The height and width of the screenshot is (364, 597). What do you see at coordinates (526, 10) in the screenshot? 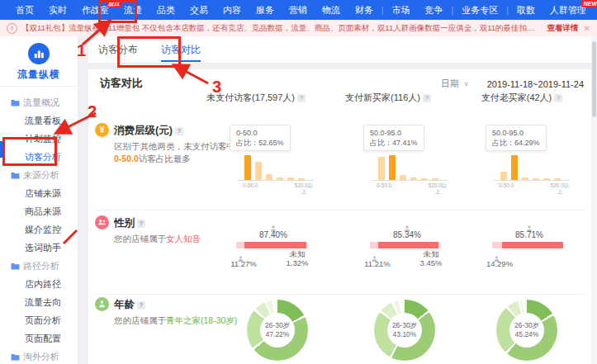
I see `nav-item-data-extract: 取数` at bounding box center [526, 10].